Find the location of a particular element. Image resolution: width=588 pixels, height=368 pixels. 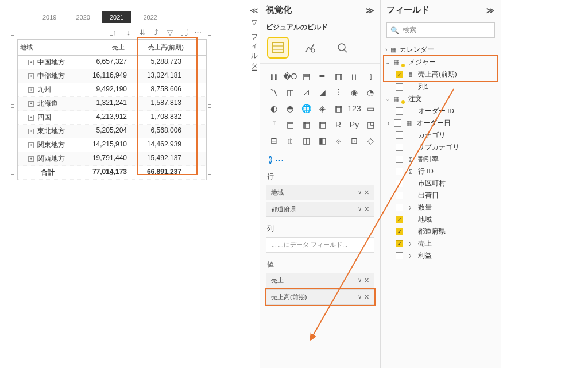

field-item: Σ割引率 is located at coordinates (441, 160).